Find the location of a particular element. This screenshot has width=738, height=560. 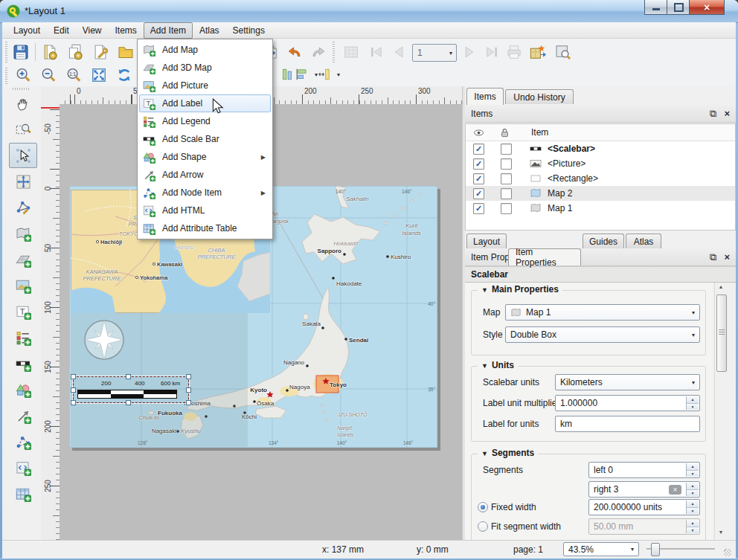

tab-atlas: Atlas is located at coordinates (644, 241).